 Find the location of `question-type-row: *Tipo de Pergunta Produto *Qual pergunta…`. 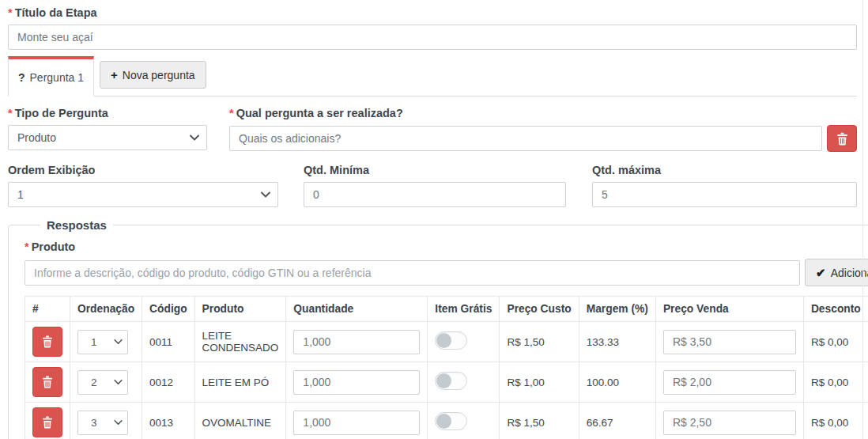

question-type-row: *Tipo de Pergunta Produto *Qual pergunta… is located at coordinates (432, 128).